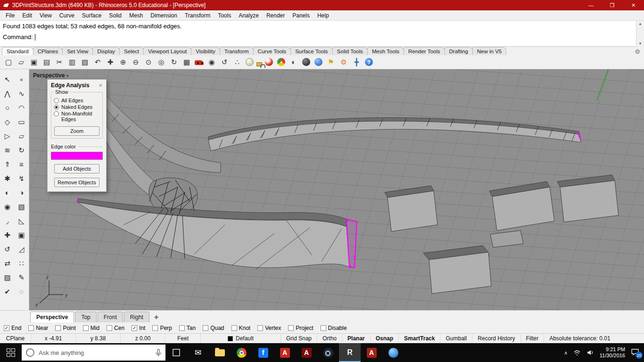 This screenshot has height=362, width=644. Describe the element at coordinates (188, 328) in the screenshot. I see `osnap-checkbox: Tan` at that location.